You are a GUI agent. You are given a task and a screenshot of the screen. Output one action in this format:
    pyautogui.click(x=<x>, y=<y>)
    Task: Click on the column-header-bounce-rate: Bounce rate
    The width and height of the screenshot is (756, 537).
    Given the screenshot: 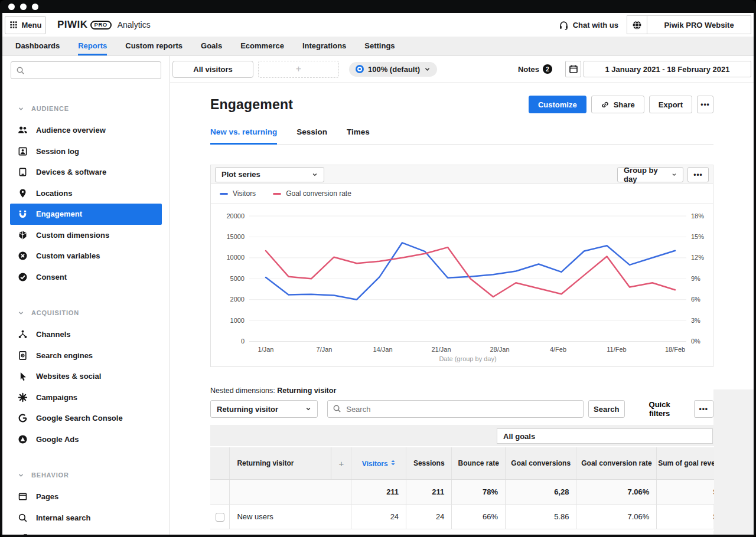 What is the action you would take?
    pyautogui.click(x=478, y=464)
    